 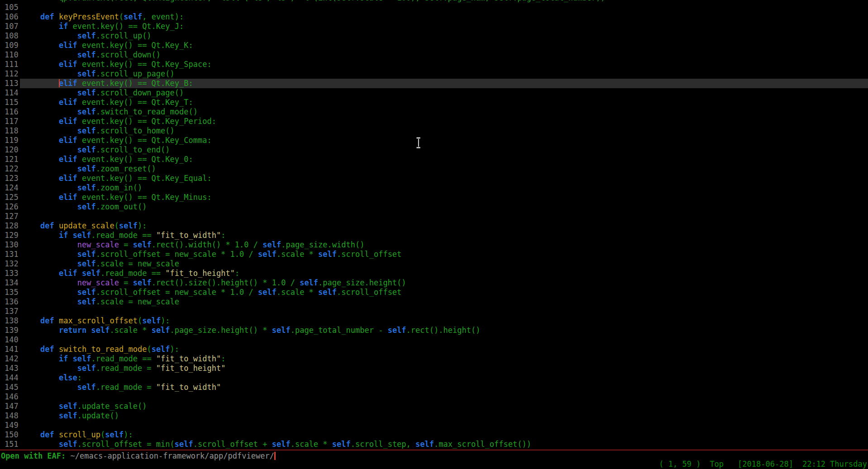 What do you see at coordinates (82, 188) in the screenshot?
I see `code-text: self.zoom_in()` at bounding box center [82, 188].